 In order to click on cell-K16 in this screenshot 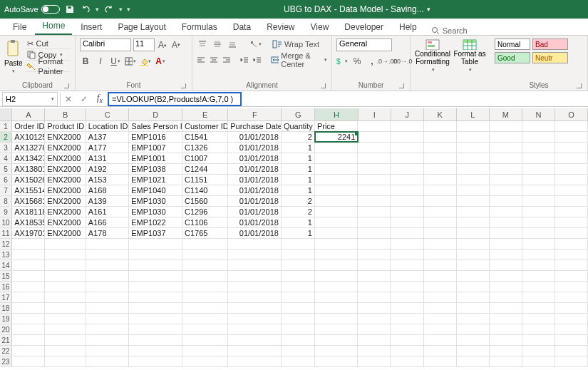, I will do `click(440, 287)`.